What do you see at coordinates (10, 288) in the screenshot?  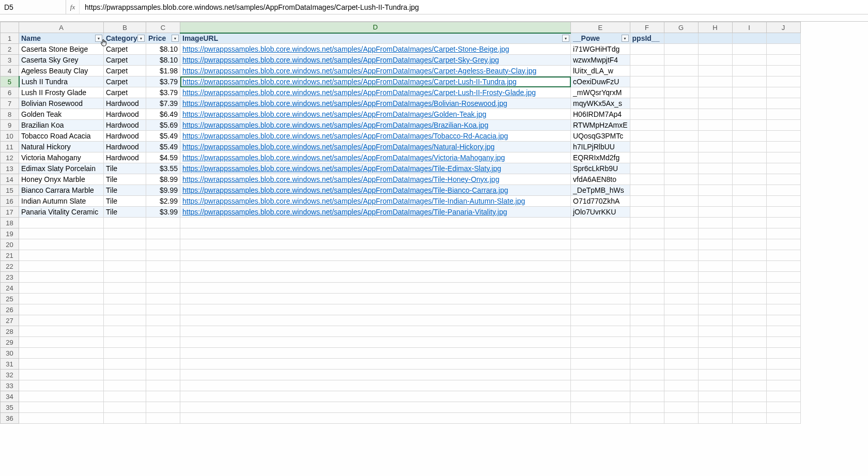 I see `row-header: 24` at bounding box center [10, 288].